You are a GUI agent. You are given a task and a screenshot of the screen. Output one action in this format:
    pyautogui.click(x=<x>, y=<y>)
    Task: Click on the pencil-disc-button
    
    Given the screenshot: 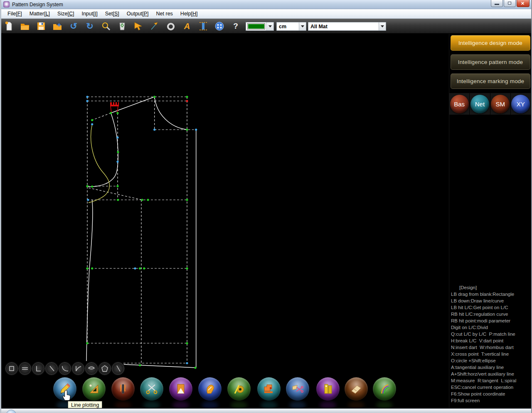 What is the action you would take?
    pyautogui.click(x=239, y=389)
    